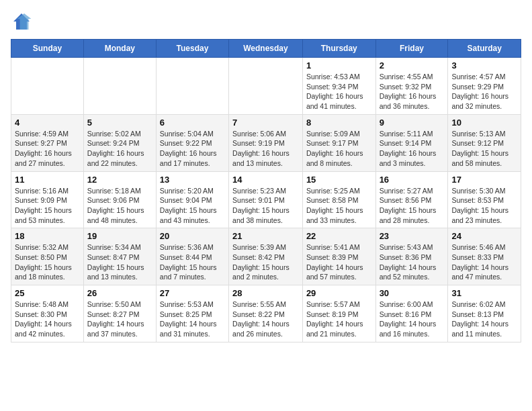 The height and width of the screenshot is (411, 532). What do you see at coordinates (266, 180) in the screenshot?
I see `day-number: 14` at bounding box center [266, 180].